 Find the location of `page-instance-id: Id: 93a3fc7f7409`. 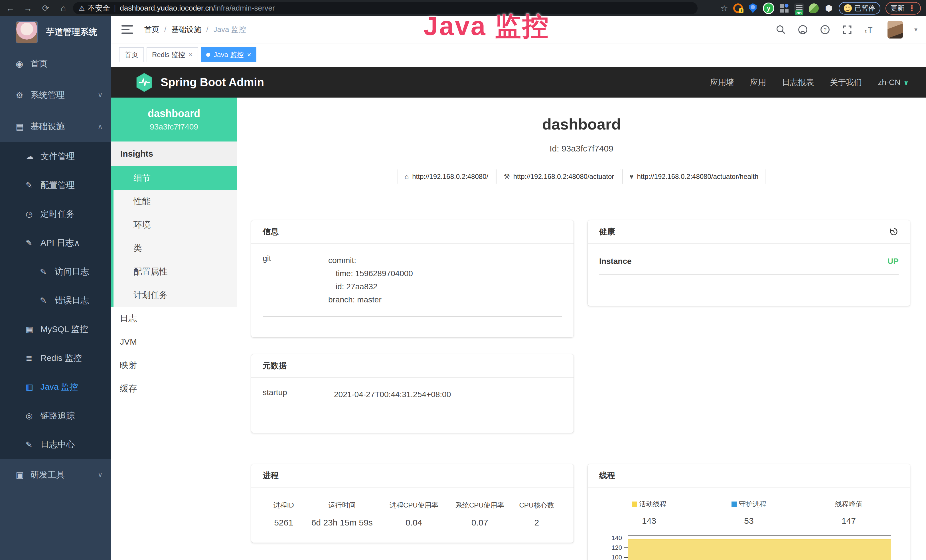

page-instance-id: Id: 93a3fc7f7409 is located at coordinates (582, 149).